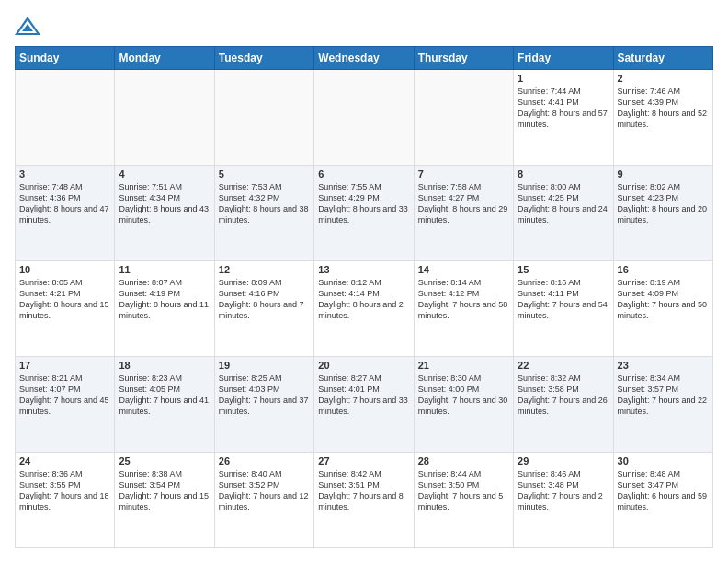 Image resolution: width=728 pixels, height=563 pixels. What do you see at coordinates (563, 491) in the screenshot?
I see `day-info: Sunrise: 8:46 AMSunset: 3:48 PMDaylight:…` at bounding box center [563, 491].